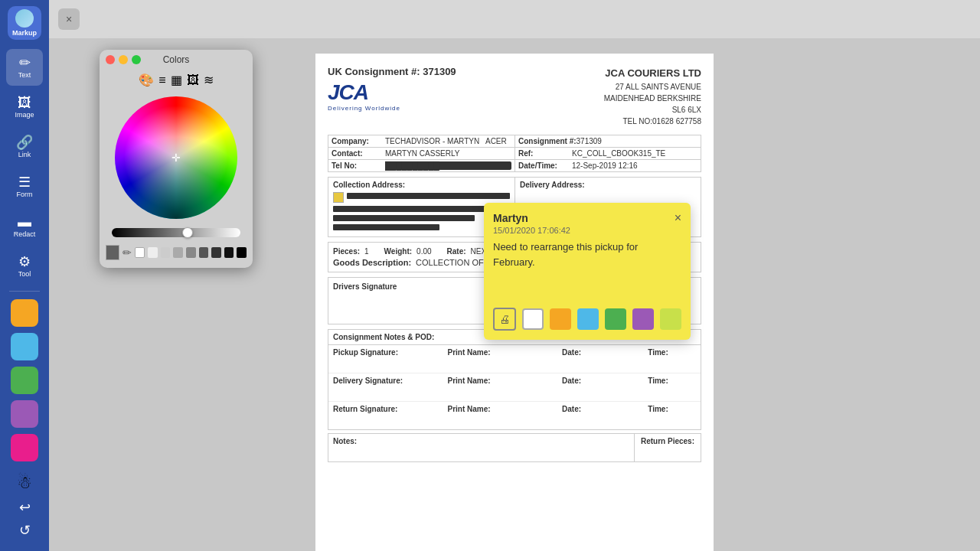  What do you see at coordinates (193, 80) in the screenshot?
I see `color-image-tab: 🖼` at bounding box center [193, 80].